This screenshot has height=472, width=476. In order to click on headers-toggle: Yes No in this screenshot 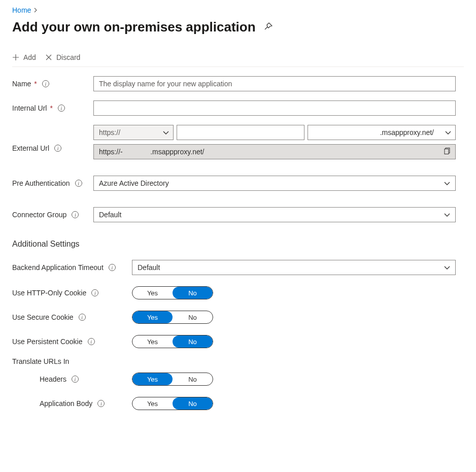, I will do `click(173, 379)`.